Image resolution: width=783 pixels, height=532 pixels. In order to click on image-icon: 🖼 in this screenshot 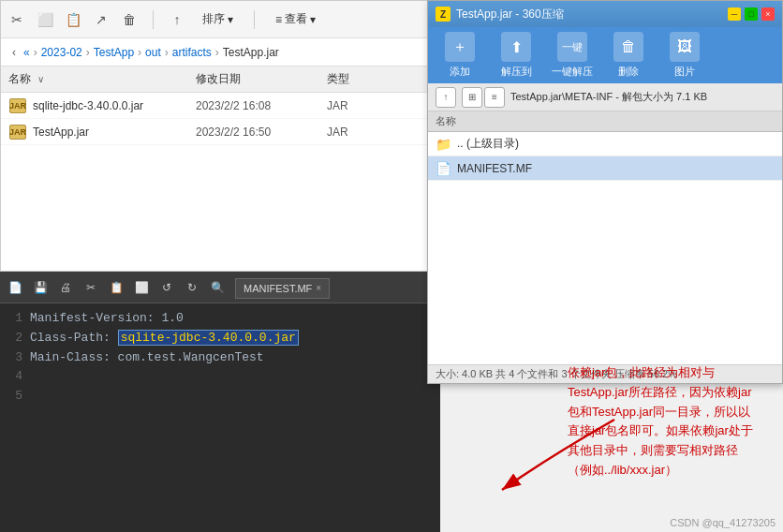, I will do `click(685, 47)`.